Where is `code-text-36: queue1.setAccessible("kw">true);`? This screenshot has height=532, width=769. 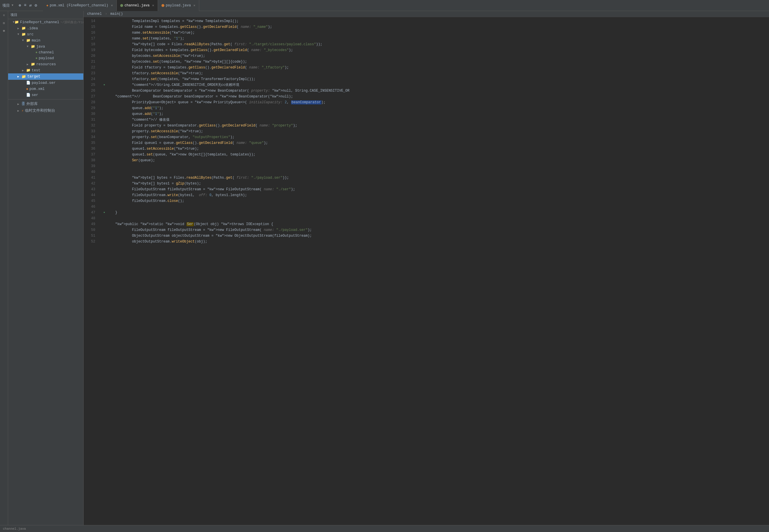 code-text-36: queue1.setAccessible("kw">true); is located at coordinates (153, 149).